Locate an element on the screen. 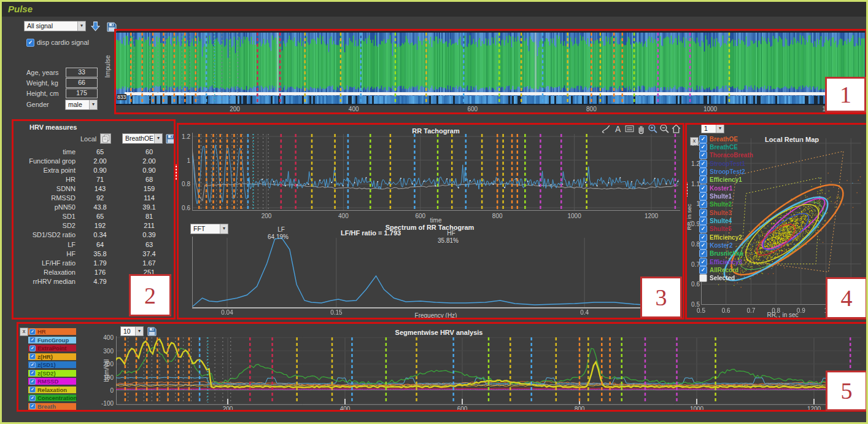 The height and width of the screenshot is (424, 868). hrv-row-label: SD2 is located at coordinates (45, 226).